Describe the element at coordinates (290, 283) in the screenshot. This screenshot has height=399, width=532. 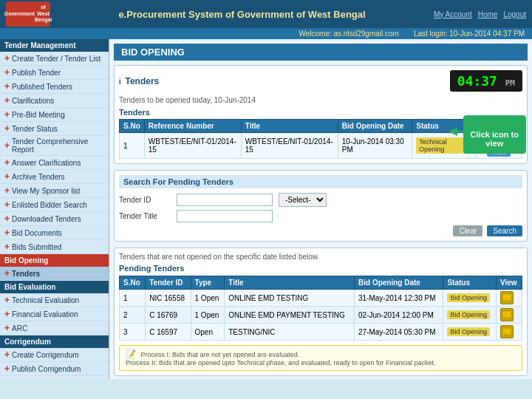
I see `pcol-title: Title` at that location.